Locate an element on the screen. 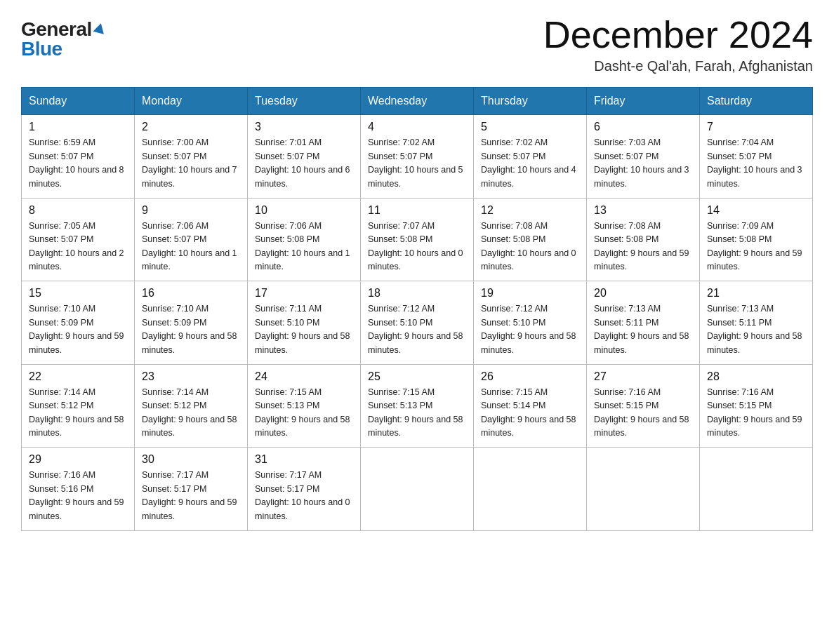 This screenshot has width=834, height=644. weekday-header-friday: Friday is located at coordinates (643, 101).